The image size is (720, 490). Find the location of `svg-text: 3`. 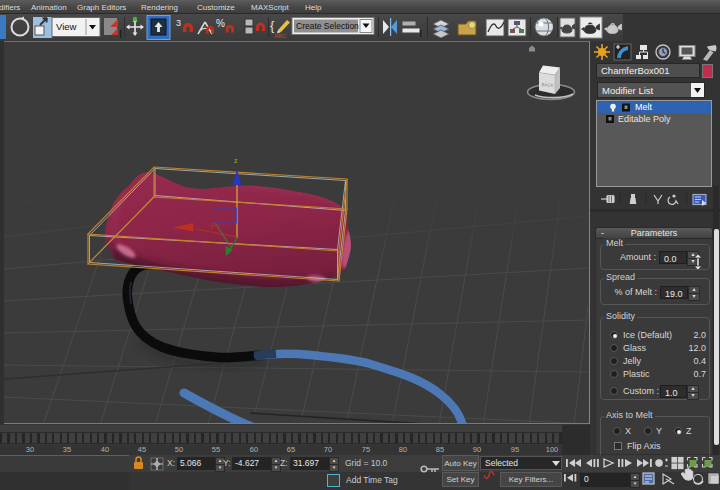

svg-text: 3 is located at coordinates (178, 23).